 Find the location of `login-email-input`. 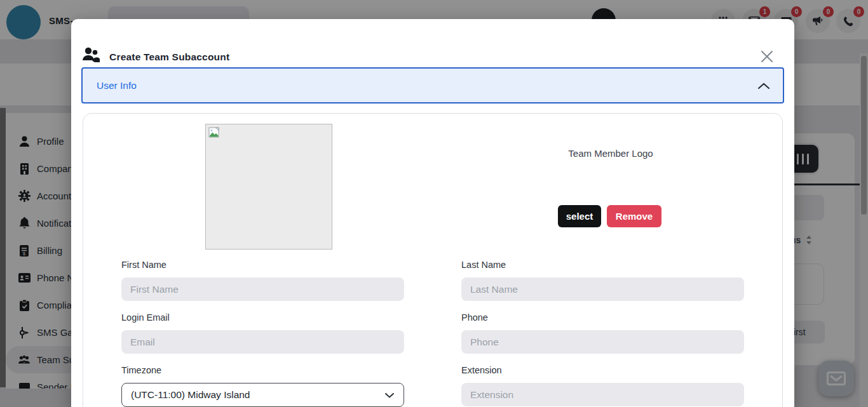

login-email-input is located at coordinates (263, 342).